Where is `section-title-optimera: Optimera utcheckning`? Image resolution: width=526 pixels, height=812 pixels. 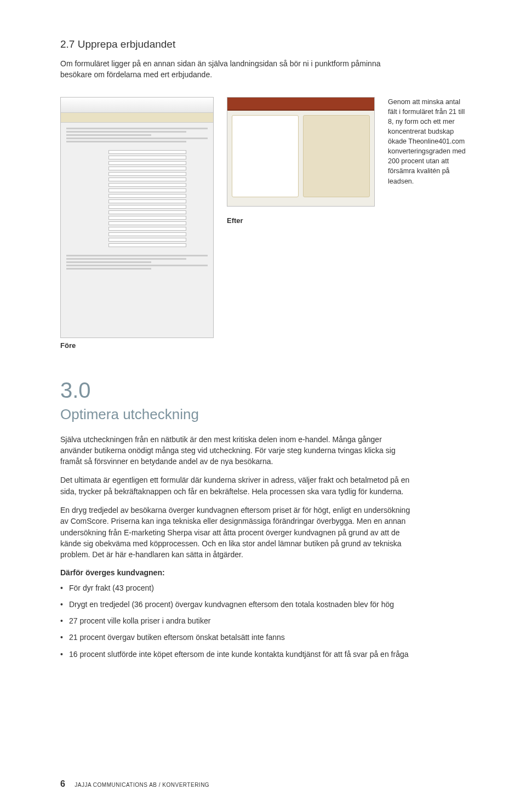 section-title-optimera: Optimera utcheckning is located at coordinates (263, 414).